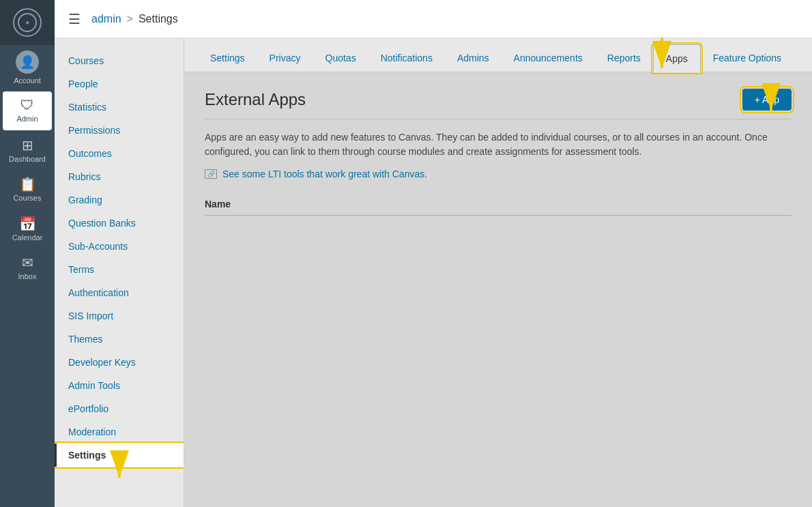 This screenshot has height=507, width=812. I want to click on tab-settings: Settings, so click(228, 58).